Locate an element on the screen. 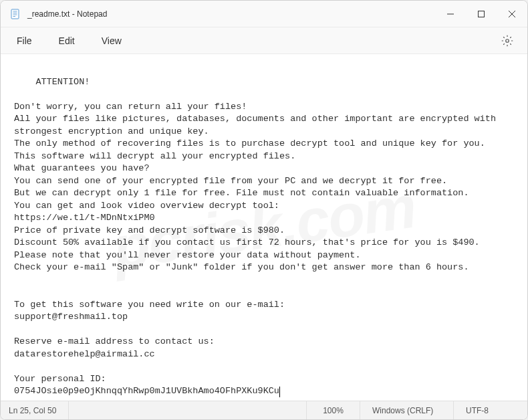  window-controls is located at coordinates (481, 13).